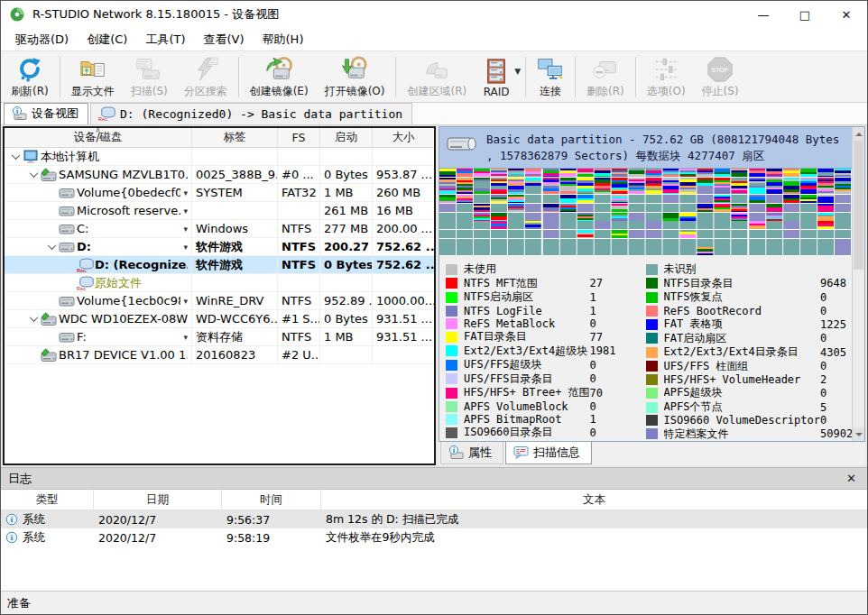  I want to click on tree-column-header-4: 大小, so click(403, 137).